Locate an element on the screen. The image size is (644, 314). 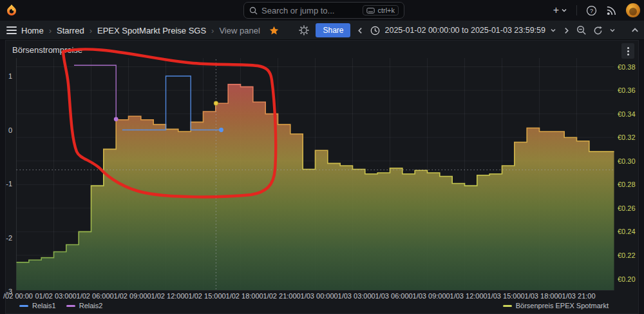
breadcrumb-home: Home is located at coordinates (32, 31).